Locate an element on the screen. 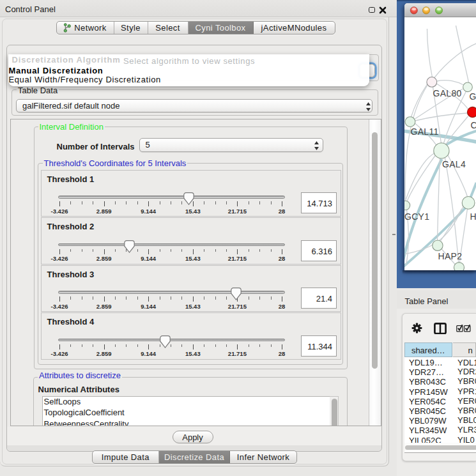 The image size is (476, 476). svg-text: HI is located at coordinates (473, 217).